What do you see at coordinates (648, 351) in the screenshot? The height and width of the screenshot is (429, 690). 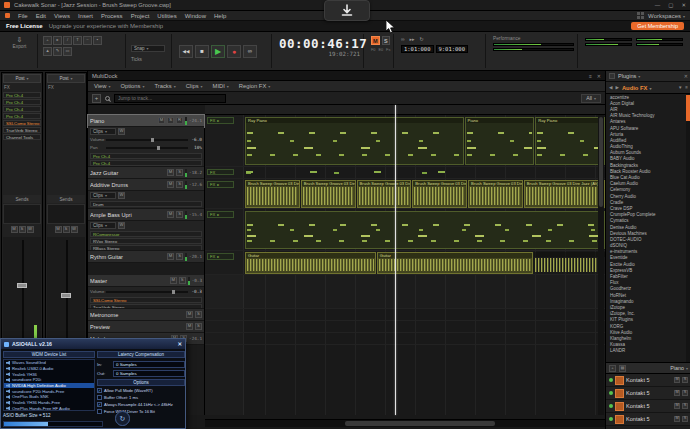 I see `plugin-vendor-item: LANDR` at bounding box center [648, 351].